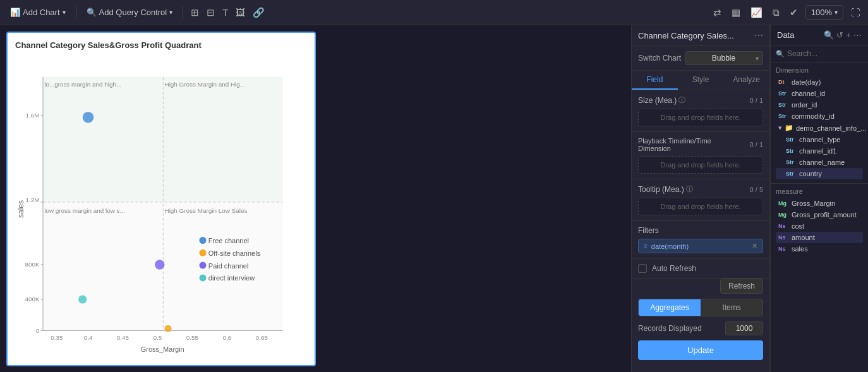  Describe the element at coordinates (206, 211) in the screenshot. I see `svg-text: High Gross Margin Low Sales` at that location.